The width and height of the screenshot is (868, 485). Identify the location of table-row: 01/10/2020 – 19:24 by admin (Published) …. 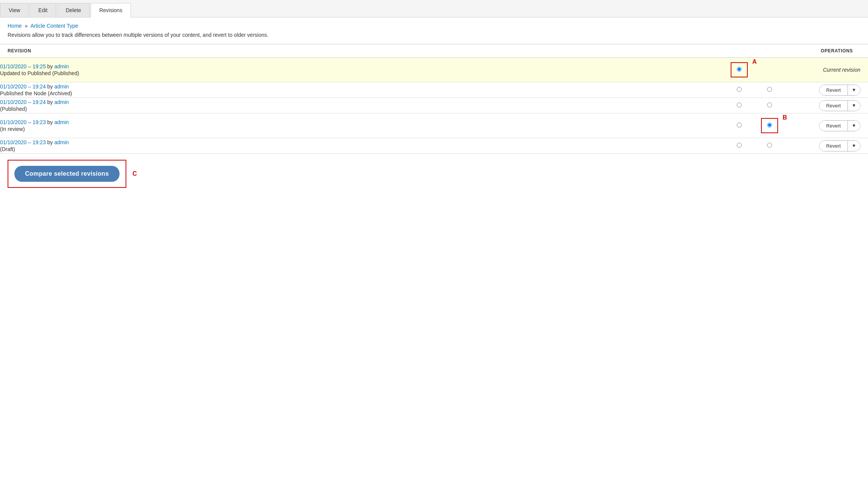
(434, 106).